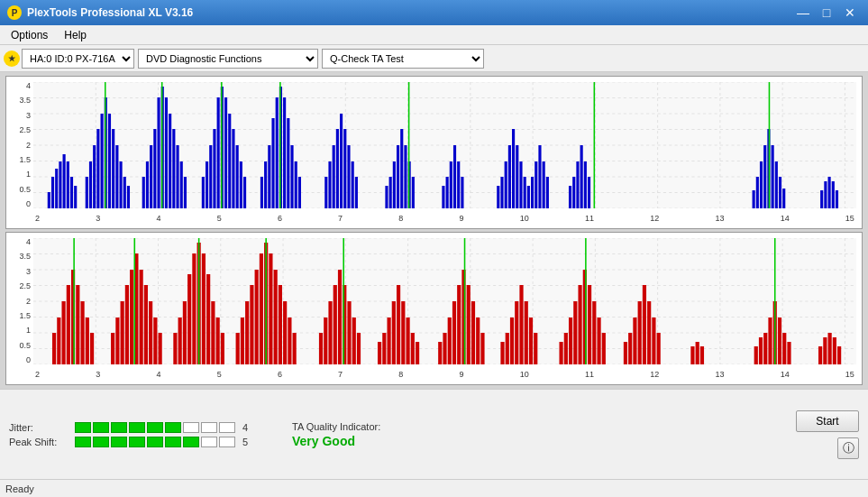 This screenshot has height=497, width=868. I want to click on bottom-chart-x-axis: 2 3 4 5 6 7 8 9 10 11 12 13 14 15, so click(445, 374).